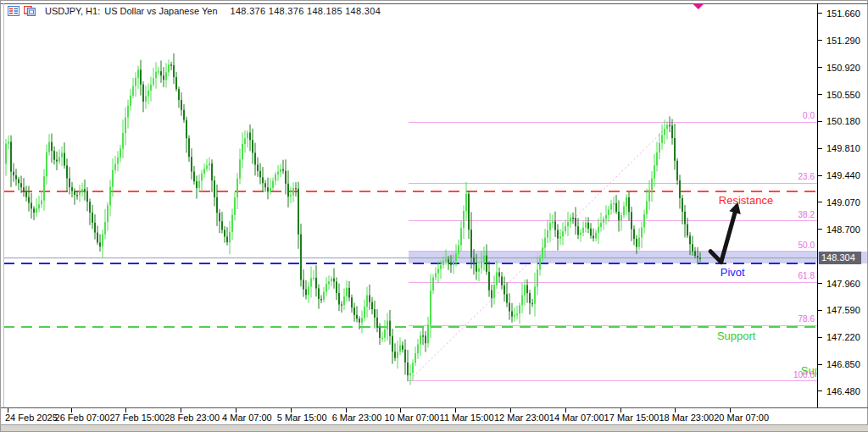  What do you see at coordinates (522, 418) in the screenshot?
I see `time-tick-label: 12 Mar 23:00` at bounding box center [522, 418].